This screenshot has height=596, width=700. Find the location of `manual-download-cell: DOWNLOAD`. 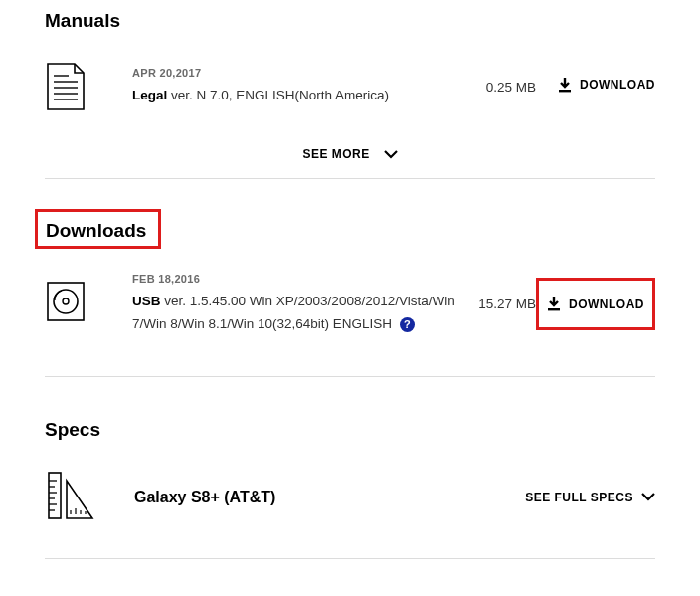

manual-download-cell: DOWNLOAD is located at coordinates (596, 88).